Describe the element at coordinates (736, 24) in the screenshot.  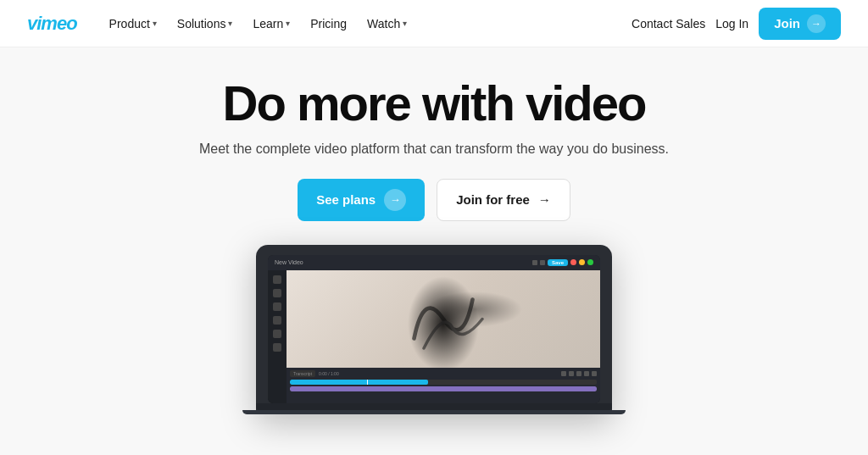
I see `nav-right: Contact Sales Log In Join →` at that location.